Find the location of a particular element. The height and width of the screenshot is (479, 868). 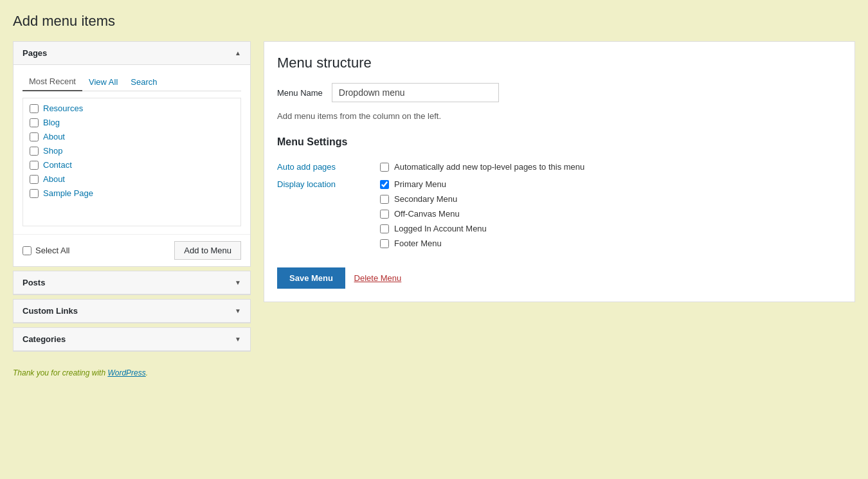

location-off-canvas: Off-Canvas Menu is located at coordinates (611, 213).